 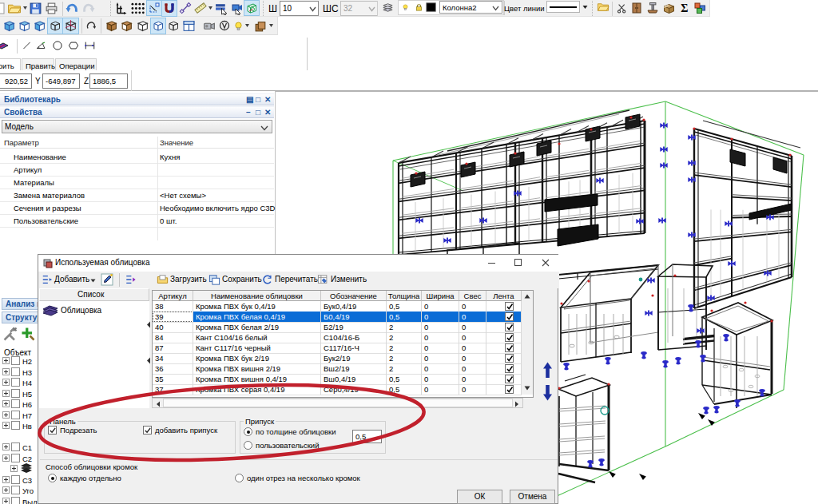 What do you see at coordinates (684, 8) in the screenshot?
I see `svg-text: Σ` at bounding box center [684, 8].